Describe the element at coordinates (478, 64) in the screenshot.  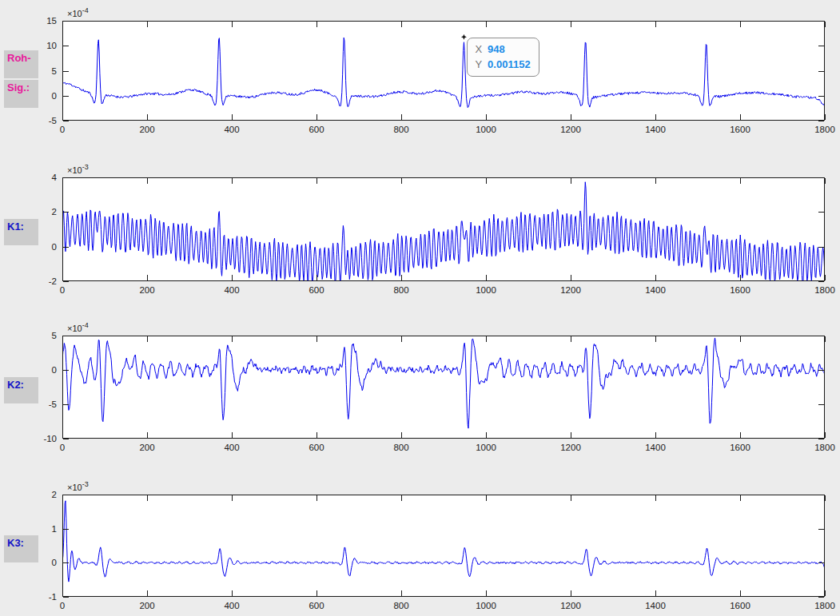
I see `datatip-y-label: Y` at that location.